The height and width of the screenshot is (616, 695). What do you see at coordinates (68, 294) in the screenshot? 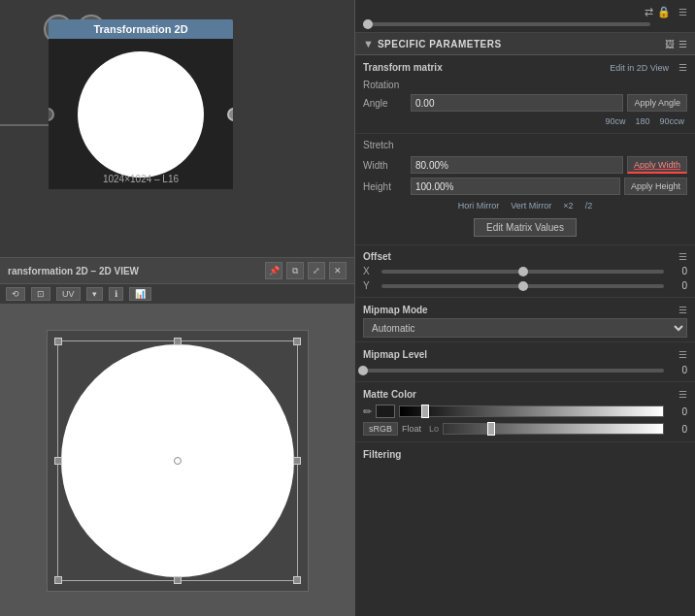
I see `toolbar-uv-btn: UV` at bounding box center [68, 294].